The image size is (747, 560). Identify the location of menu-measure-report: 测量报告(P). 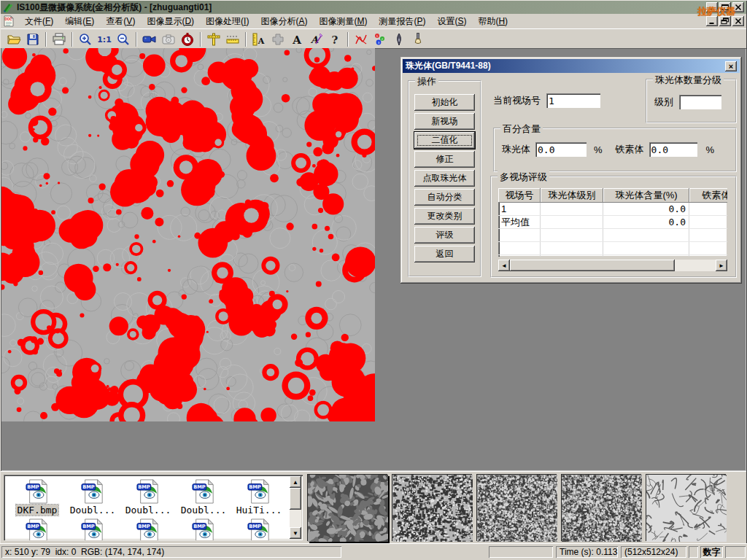
(402, 22).